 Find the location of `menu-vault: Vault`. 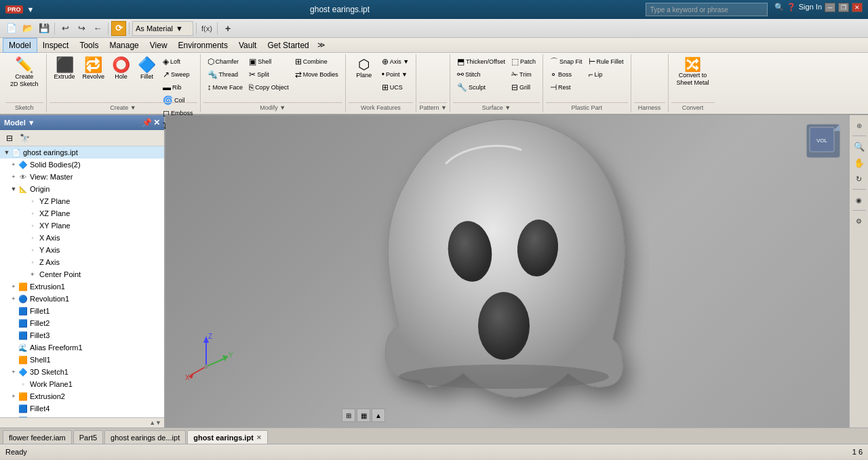

menu-vault: Vault is located at coordinates (248, 45).